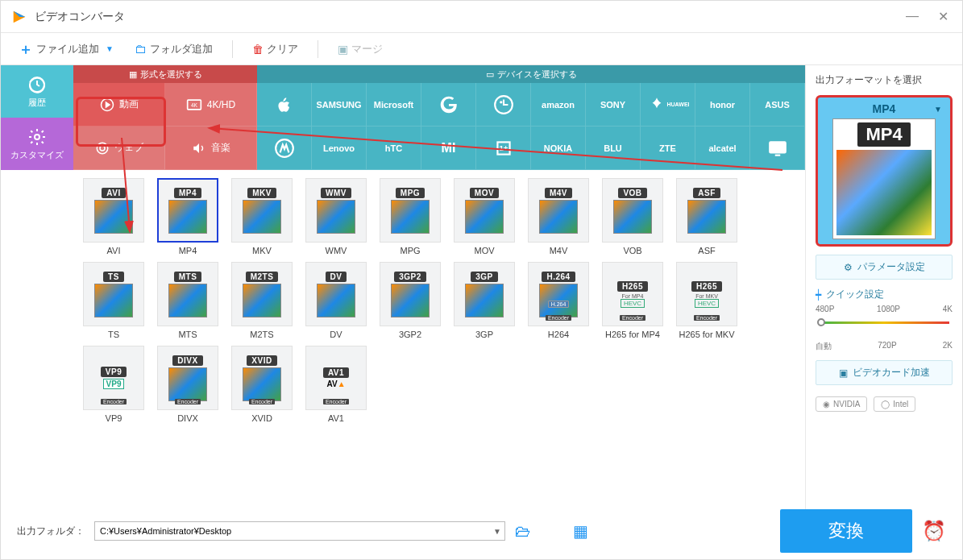 This screenshot has width=963, height=560. What do you see at coordinates (37, 92) in the screenshot?
I see `history-button: 履歴` at bounding box center [37, 92].